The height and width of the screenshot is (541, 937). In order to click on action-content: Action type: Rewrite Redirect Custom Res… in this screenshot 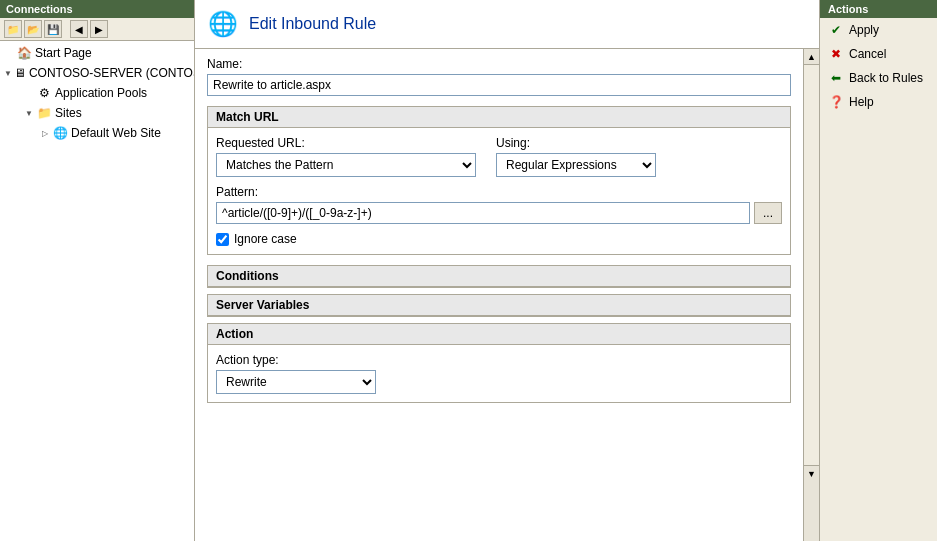, I will do `click(499, 374)`.